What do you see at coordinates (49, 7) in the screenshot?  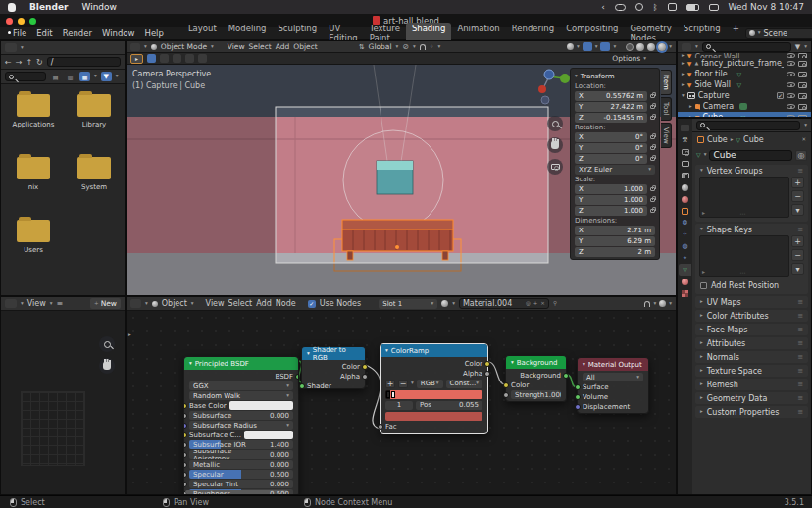 I see `app-menu: Blender` at bounding box center [49, 7].